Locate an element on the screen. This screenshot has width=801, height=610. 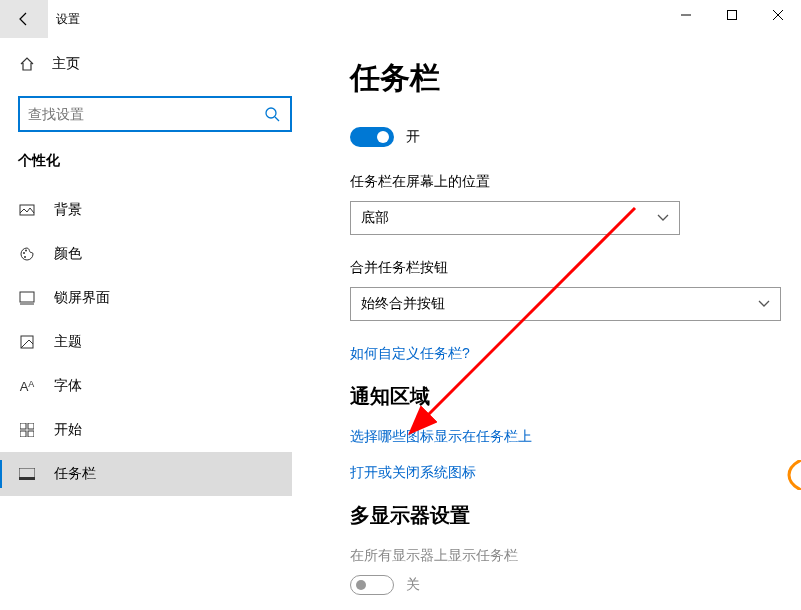
close-button is located at coordinates (778, 15).